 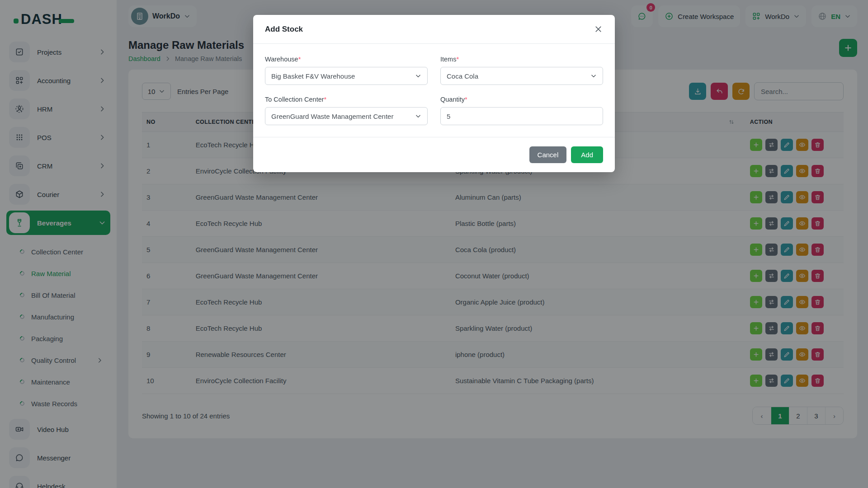 I want to click on add-stock-modal: Add Stock Warehouse* Big Basket F&V Ware…, so click(x=434, y=94).